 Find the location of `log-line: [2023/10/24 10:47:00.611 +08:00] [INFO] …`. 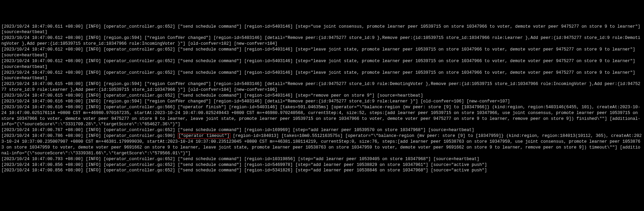

log-line: [2023/10/24 10:47:00.611 +08:00] [INFO] … is located at coordinates (322, 30).